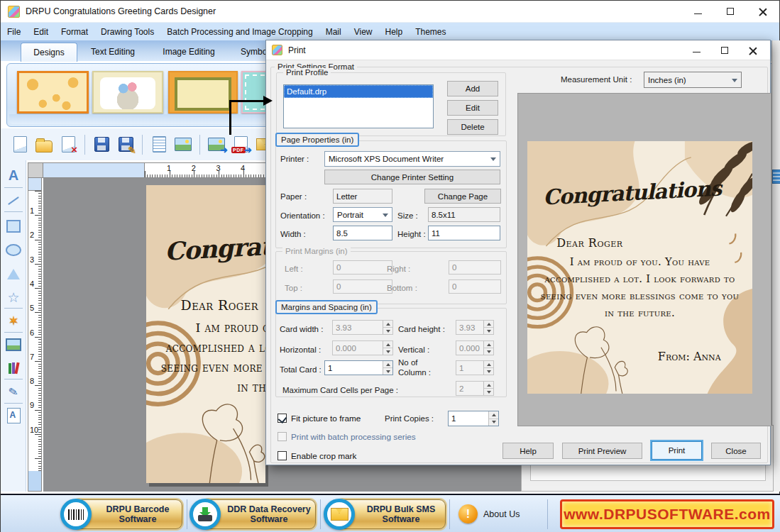 This screenshot has height=532, width=780. I want to click on change-printer-setting-button: Change Printer Setting, so click(412, 177).